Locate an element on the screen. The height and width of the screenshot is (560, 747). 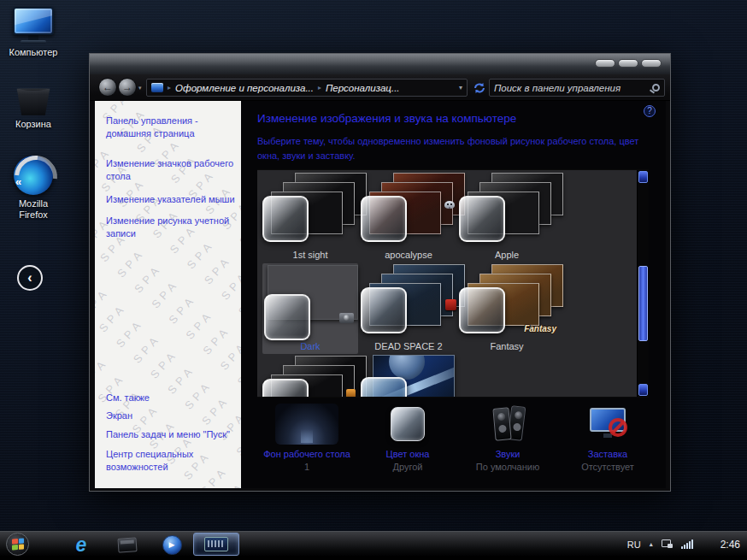
screensaver-icon is located at coordinates (608, 424).